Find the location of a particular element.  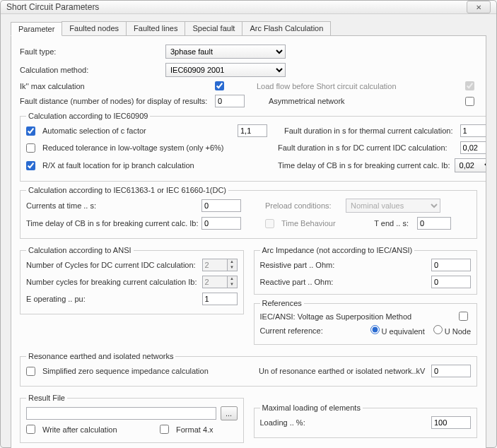

close-icon: ✕ is located at coordinates (479, 7).